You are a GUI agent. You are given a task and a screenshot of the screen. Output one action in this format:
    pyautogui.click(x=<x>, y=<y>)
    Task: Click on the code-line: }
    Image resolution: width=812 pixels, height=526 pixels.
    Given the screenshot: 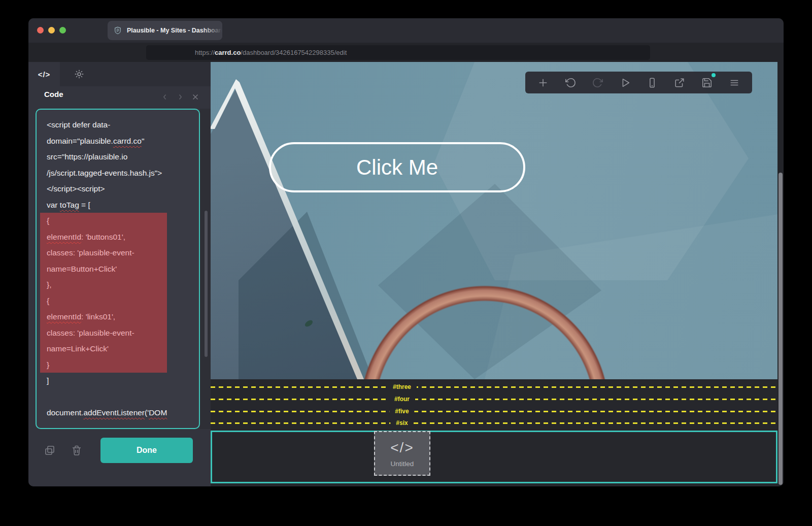 What is the action you would take?
    pyautogui.click(x=104, y=365)
    